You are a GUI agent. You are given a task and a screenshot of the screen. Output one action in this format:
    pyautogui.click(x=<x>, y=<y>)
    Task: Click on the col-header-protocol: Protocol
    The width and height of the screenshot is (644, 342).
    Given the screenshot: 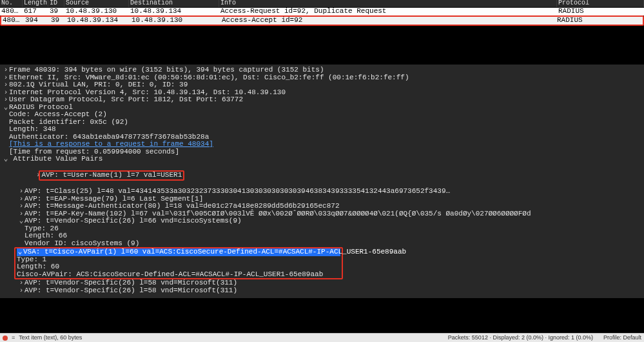 What is the action you would take?
    pyautogui.click(x=601, y=4)
    